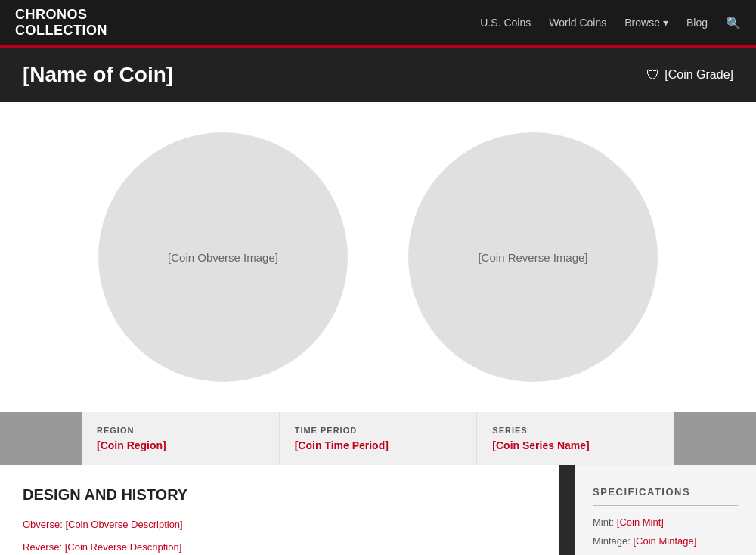 The height and width of the screenshot is (555, 756). I want to click on coin-grade: 🛡 [Coin Grade], so click(689, 76).